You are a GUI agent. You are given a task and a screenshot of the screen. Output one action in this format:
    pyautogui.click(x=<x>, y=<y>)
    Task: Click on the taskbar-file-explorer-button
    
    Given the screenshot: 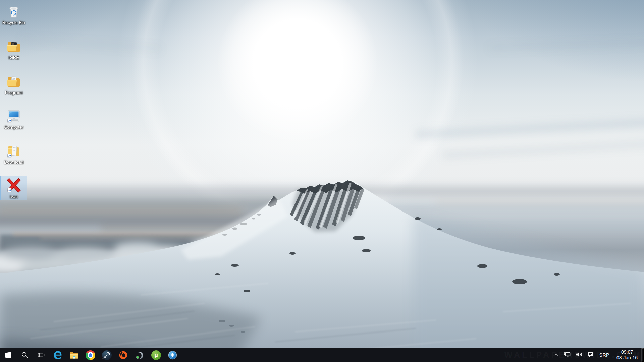 What is the action you would take?
    pyautogui.click(x=74, y=355)
    